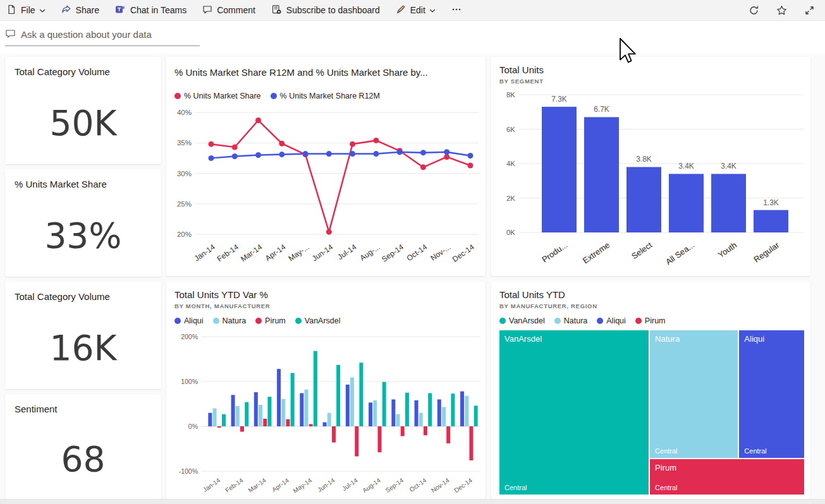  Describe the element at coordinates (602, 174) in the screenshot. I see `bar-extreme` at that location.